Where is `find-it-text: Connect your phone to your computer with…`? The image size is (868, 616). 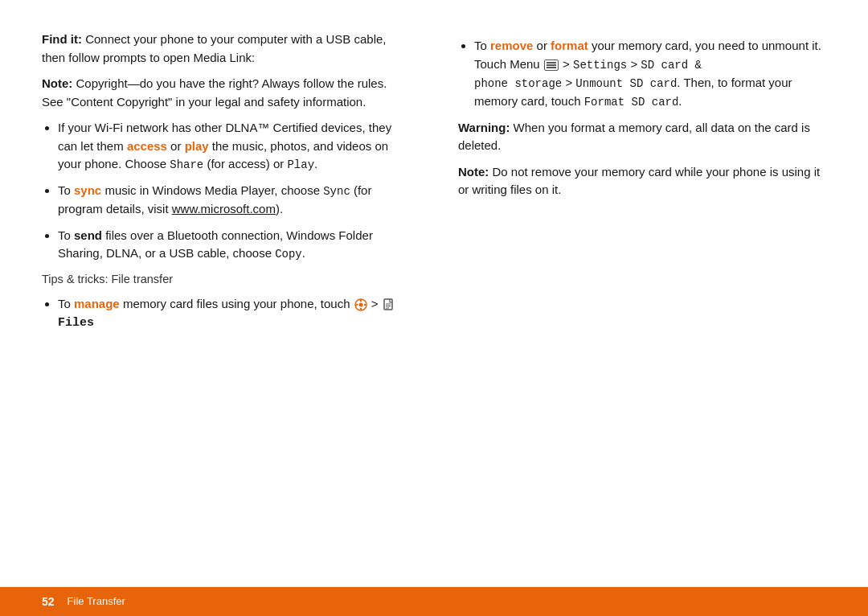 find-it-text: Connect your phone to your computer with… is located at coordinates (214, 48).